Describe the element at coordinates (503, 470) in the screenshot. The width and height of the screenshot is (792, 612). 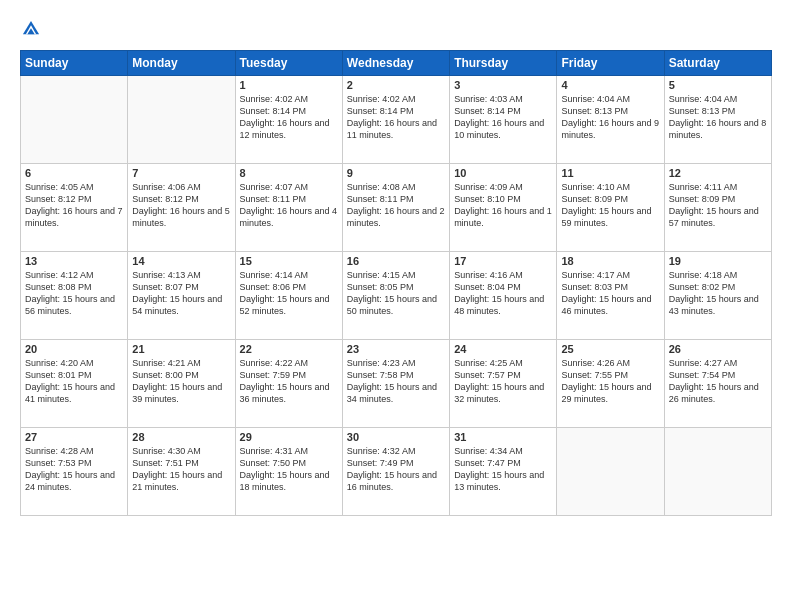
I see `day-info: Sunrise: 4:34 AM Sunset: 7:47 PM Dayligh…` at that location.